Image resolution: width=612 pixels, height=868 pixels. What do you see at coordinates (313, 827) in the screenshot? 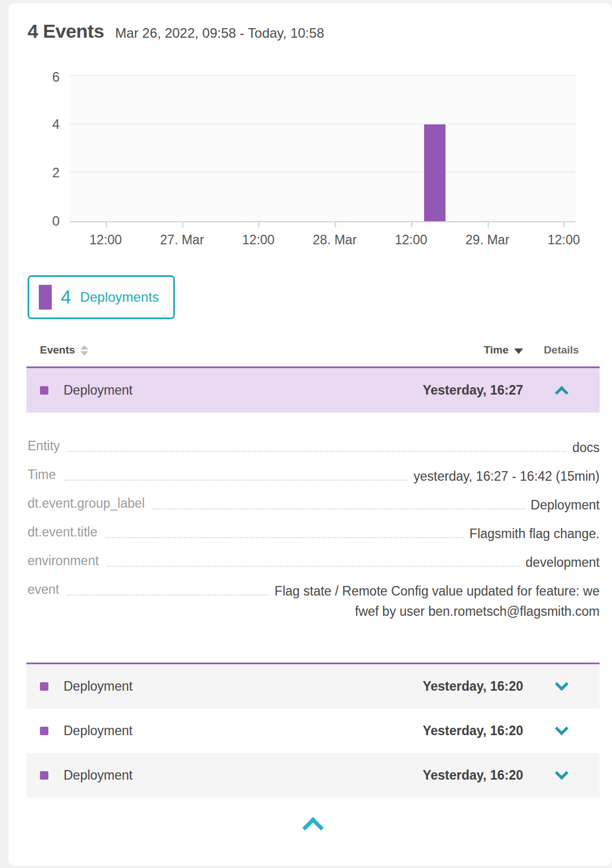
I see `collapse-panel-icon` at bounding box center [313, 827].